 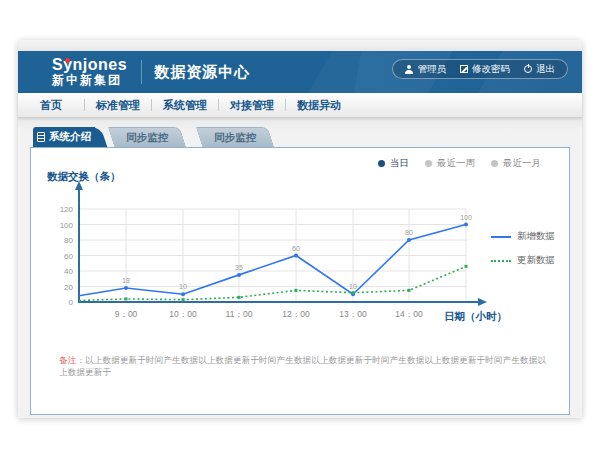 I want to click on nav-item-home: 首页, so click(x=51, y=106).